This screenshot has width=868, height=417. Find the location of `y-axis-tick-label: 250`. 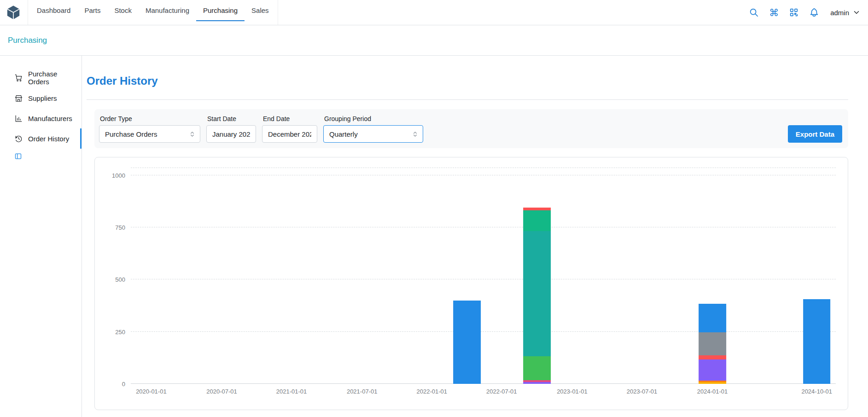

y-axis-tick-label: 250 is located at coordinates (120, 331).